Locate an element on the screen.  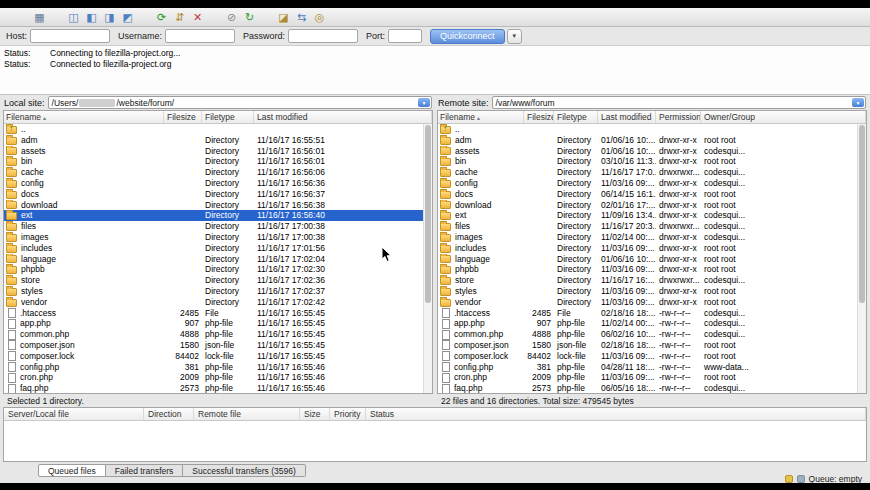
column-header-owner: Owner/Group is located at coordinates (784, 117).